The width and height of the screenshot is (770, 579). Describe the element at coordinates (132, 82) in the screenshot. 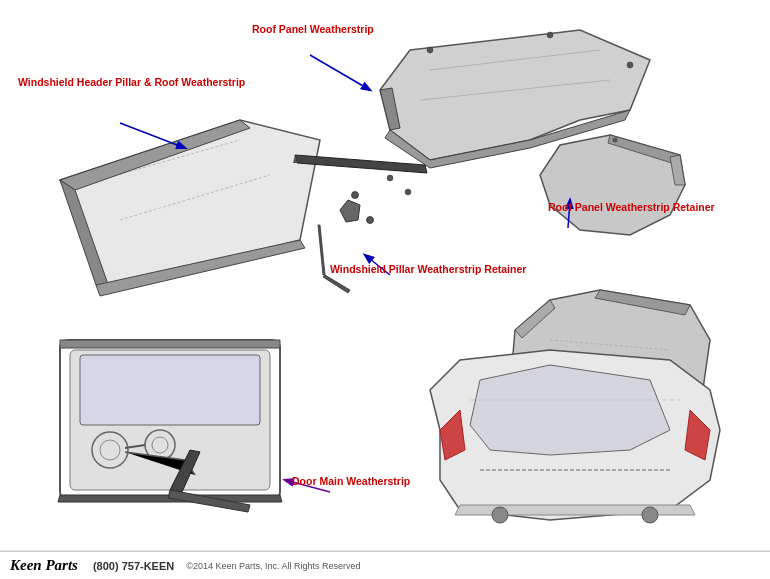

I see `label-windshield-header: Windshield Header Pillar & Roof Weathers…` at that location.